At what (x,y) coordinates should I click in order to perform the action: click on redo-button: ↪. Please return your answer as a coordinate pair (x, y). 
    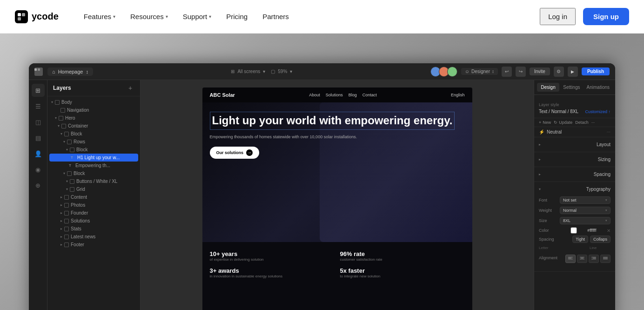
    Looking at the image, I should click on (521, 72).